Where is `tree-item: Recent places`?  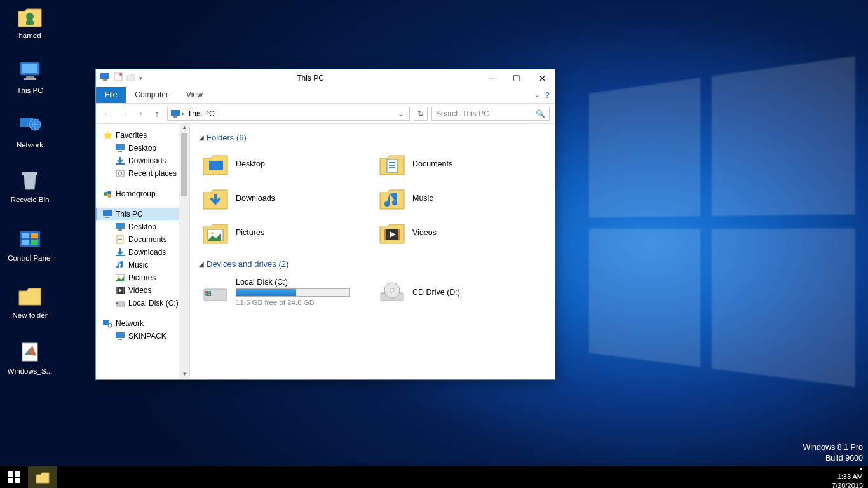 tree-item: Recent places is located at coordinates (137, 173).